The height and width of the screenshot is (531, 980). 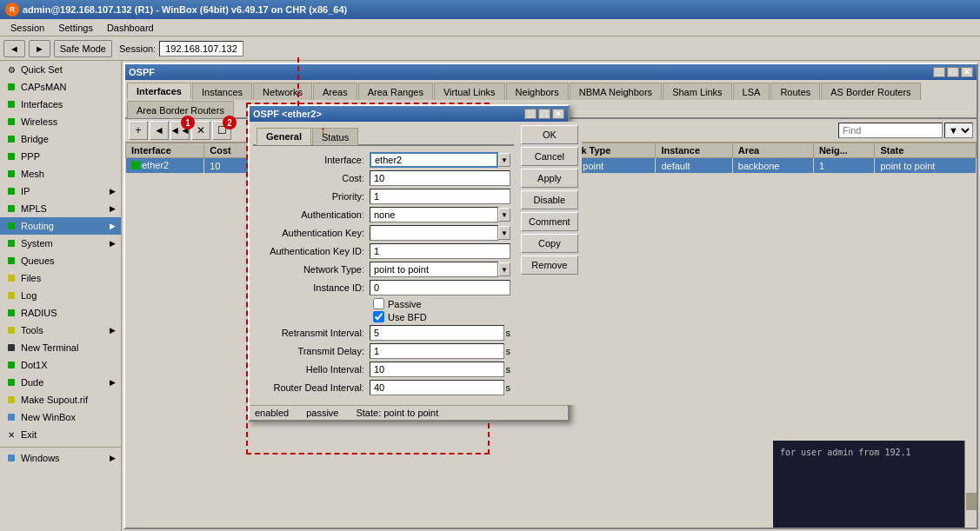 What do you see at coordinates (434, 233) in the screenshot?
I see `auth-key-input` at bounding box center [434, 233].